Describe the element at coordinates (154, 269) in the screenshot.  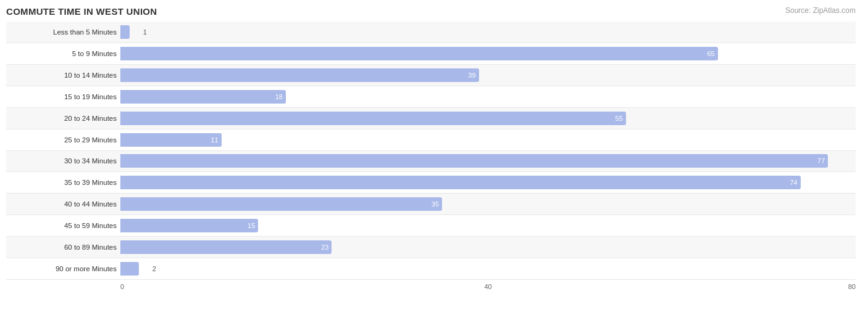
I see `bar-value: 2` at that location.